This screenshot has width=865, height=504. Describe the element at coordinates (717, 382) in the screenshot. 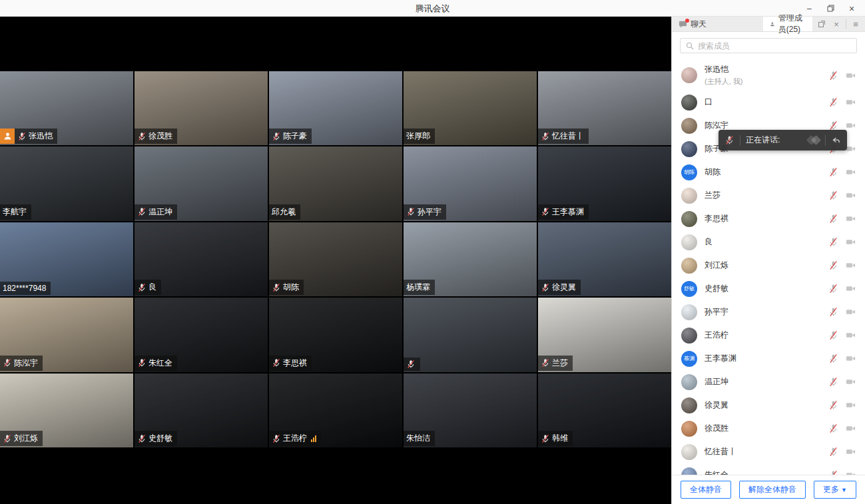

I see `participant-meta: 温正坤` at that location.